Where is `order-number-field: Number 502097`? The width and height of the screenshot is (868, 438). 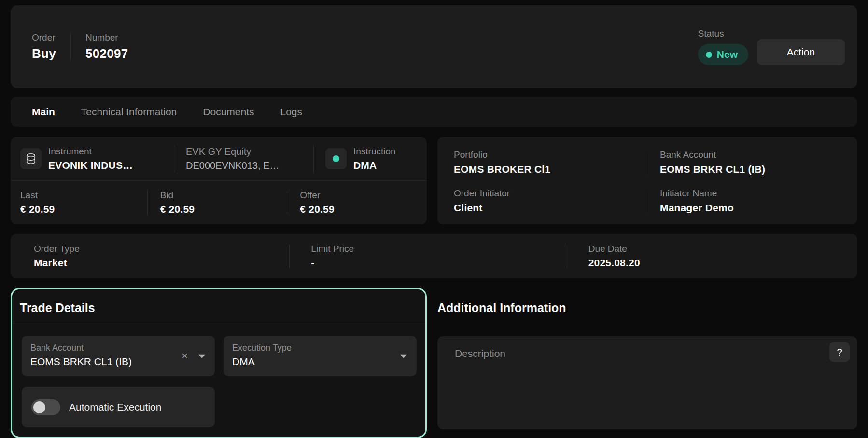
order-number-field: Number 502097 is located at coordinates (107, 47).